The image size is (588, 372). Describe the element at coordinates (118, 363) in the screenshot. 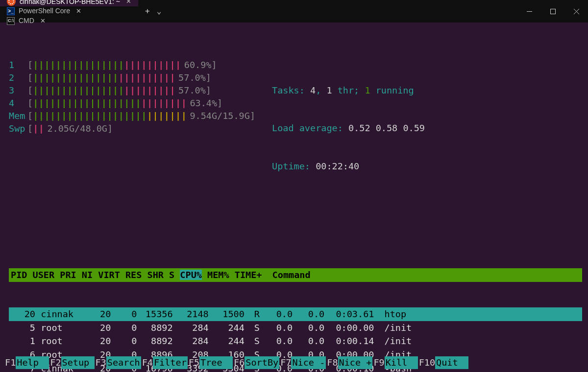

I see `fkey: F3Search` at that location.